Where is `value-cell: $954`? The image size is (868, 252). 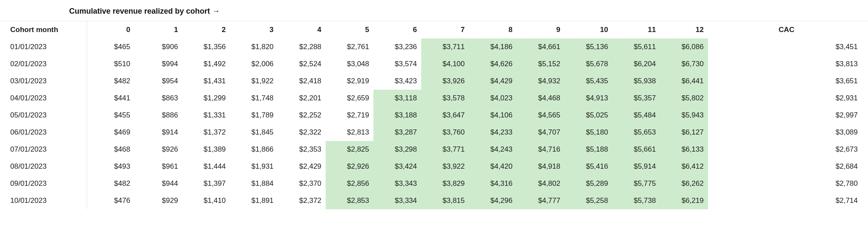 value-cell: $954 is located at coordinates (158, 81).